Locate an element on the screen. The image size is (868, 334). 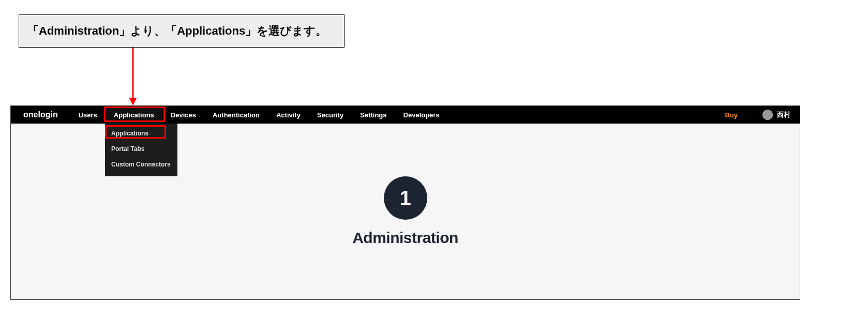
nav-security-label: Security is located at coordinates (330, 115).